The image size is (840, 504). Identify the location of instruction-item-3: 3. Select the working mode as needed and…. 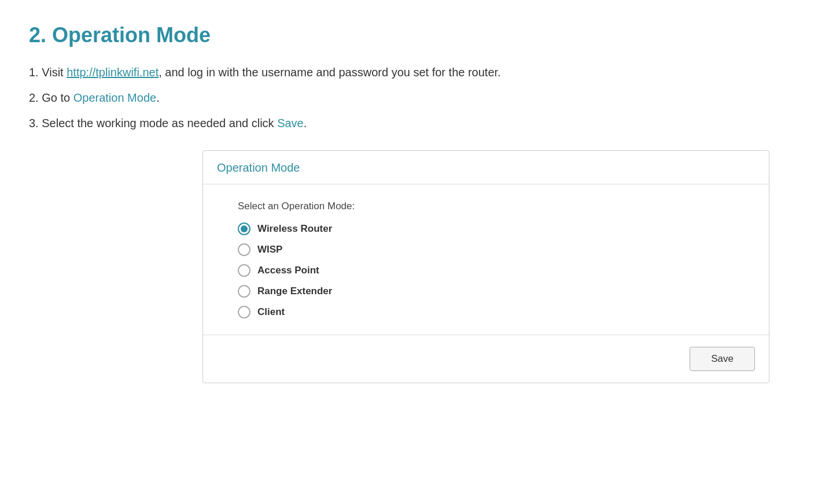
(420, 123).